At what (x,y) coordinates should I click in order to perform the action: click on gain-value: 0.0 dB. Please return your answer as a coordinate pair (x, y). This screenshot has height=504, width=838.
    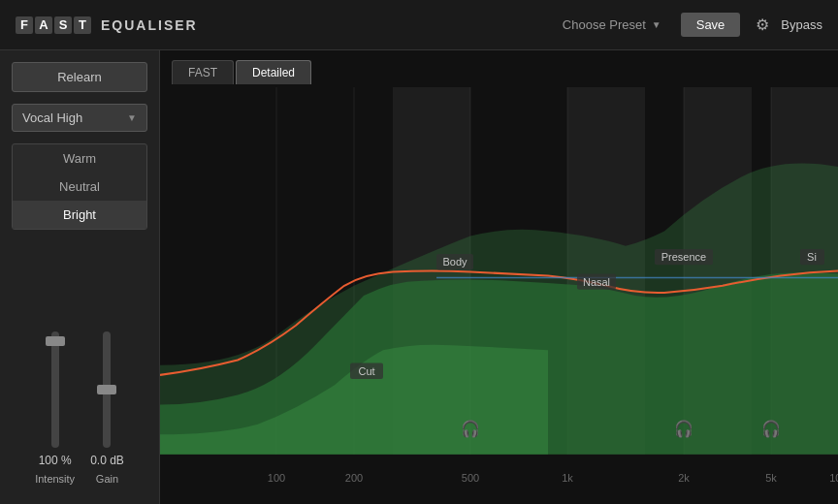
    Looking at the image, I should click on (107, 460).